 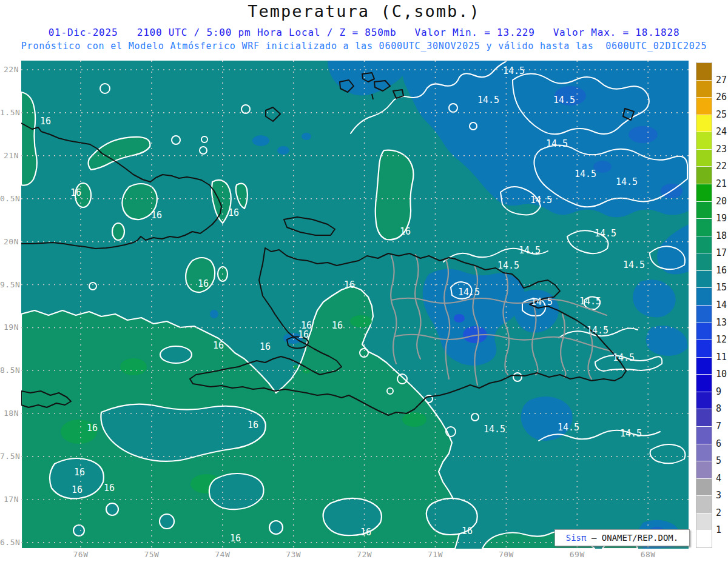 What do you see at coordinates (722, 236) in the screenshot?
I see `colorbar-tick-label: 18` at bounding box center [722, 236].